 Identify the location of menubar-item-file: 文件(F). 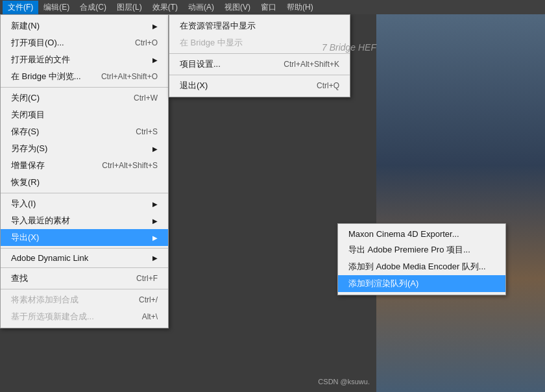
(21, 8).